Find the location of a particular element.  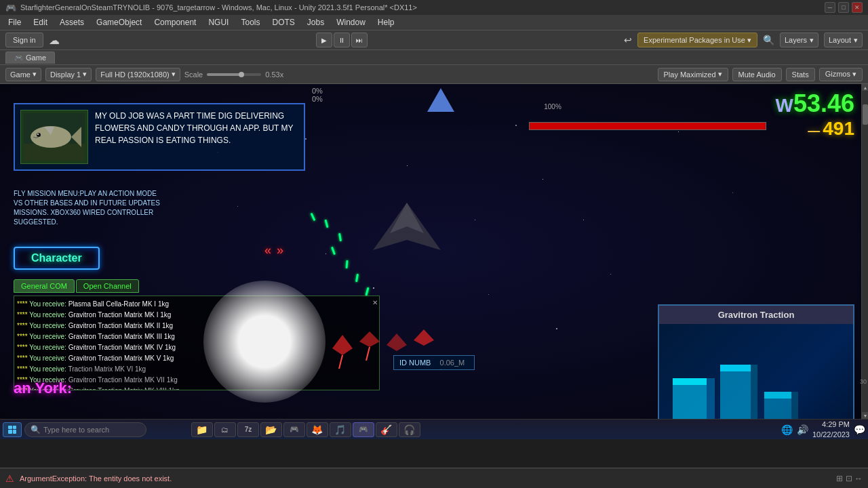

menu-assets: Assets is located at coordinates (72, 22).